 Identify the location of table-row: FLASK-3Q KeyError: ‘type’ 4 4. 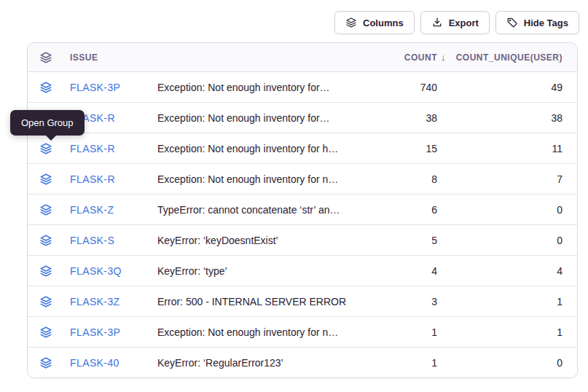
(302, 271).